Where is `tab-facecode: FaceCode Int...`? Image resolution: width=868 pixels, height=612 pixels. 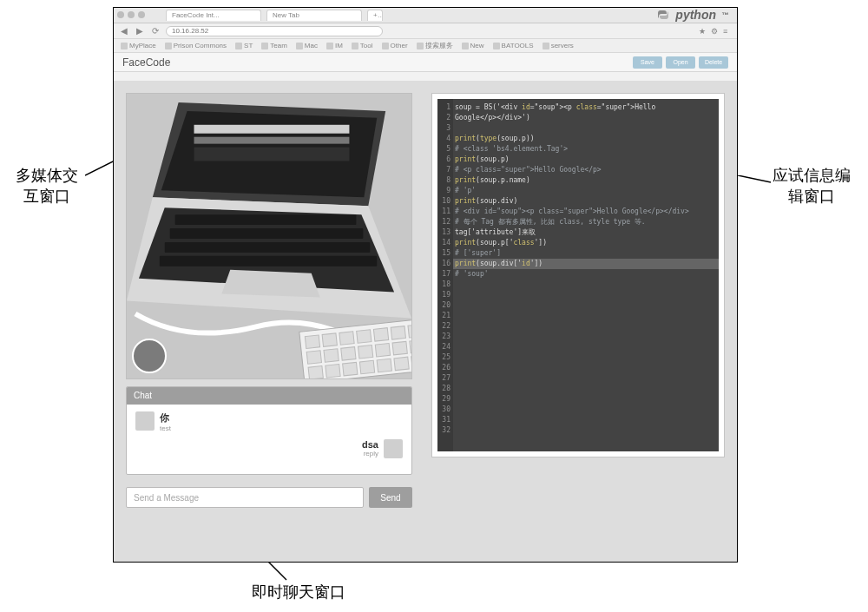 tab-facecode: FaceCode Int... is located at coordinates (214, 16).